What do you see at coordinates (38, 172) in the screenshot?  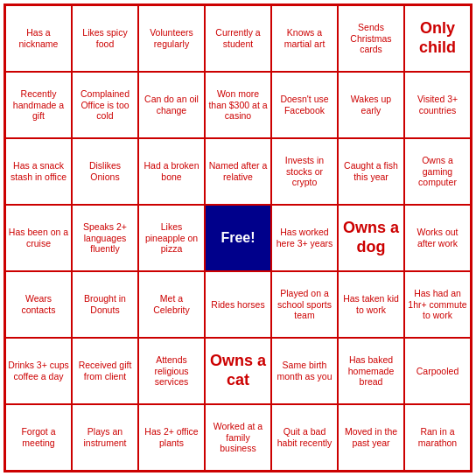 I see `bingo-cell-14: Has a snack stash in office` at bounding box center [38, 172].